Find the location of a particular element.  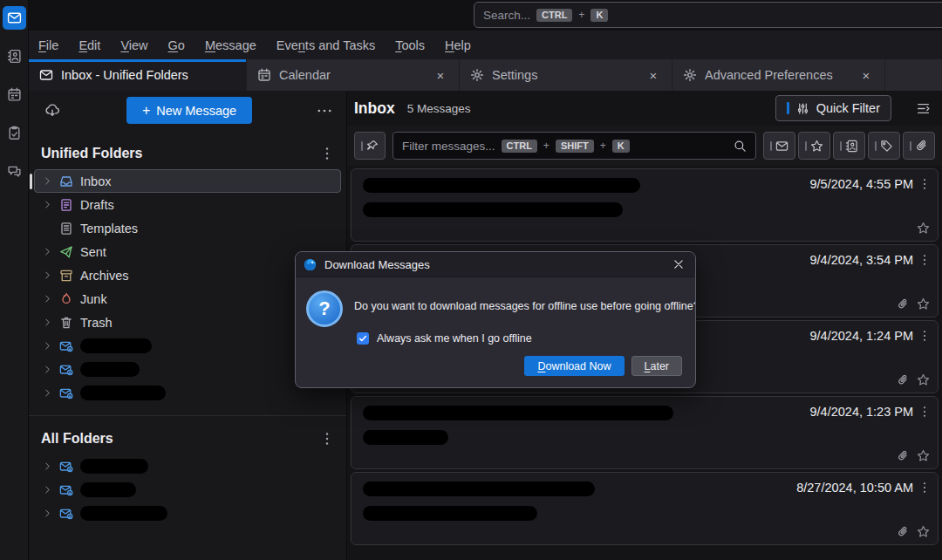

message-date: 9/4/2024, 3:54 PM is located at coordinates (862, 260).